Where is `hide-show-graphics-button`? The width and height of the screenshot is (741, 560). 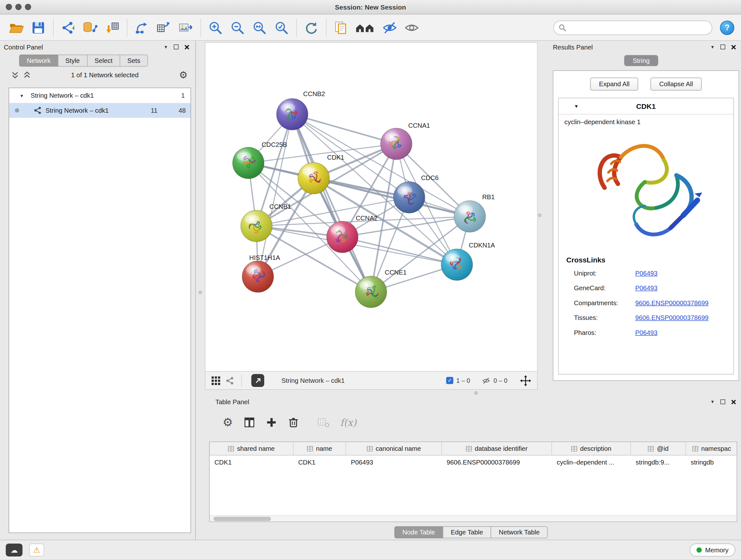
hide-show-graphics-button is located at coordinates (390, 27).